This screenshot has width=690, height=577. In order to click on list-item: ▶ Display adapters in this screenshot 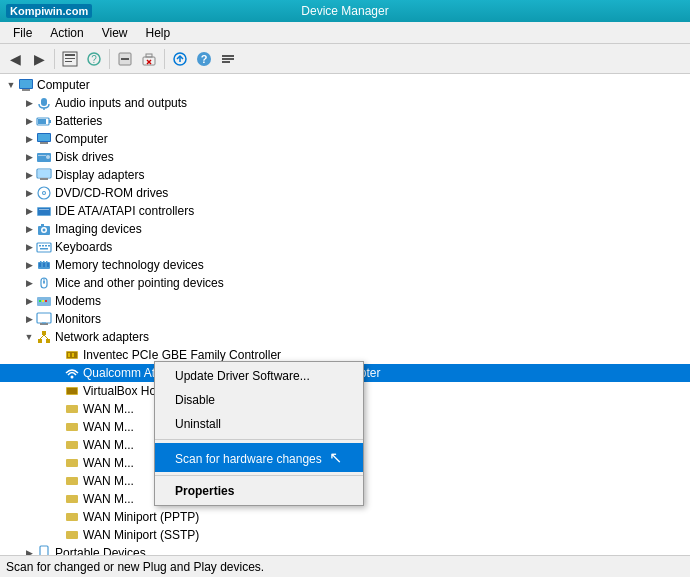, I will do `click(345, 175)`.